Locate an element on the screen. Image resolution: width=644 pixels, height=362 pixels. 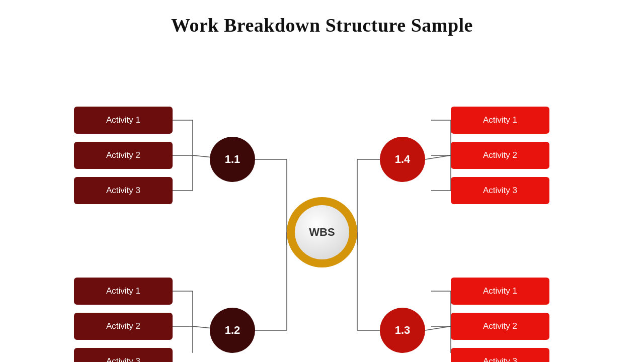
right-top-activity-2: Activity 2 is located at coordinates (500, 155).